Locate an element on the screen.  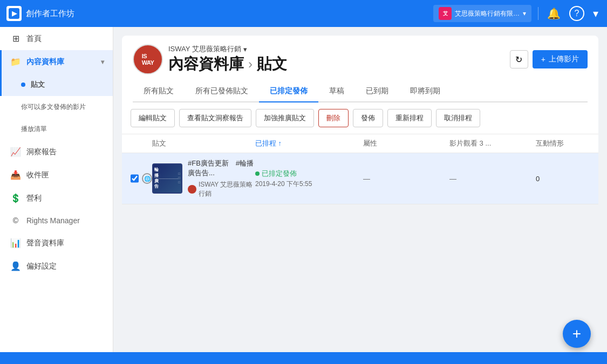
insights-icon: 📈 is located at coordinates (16, 152).